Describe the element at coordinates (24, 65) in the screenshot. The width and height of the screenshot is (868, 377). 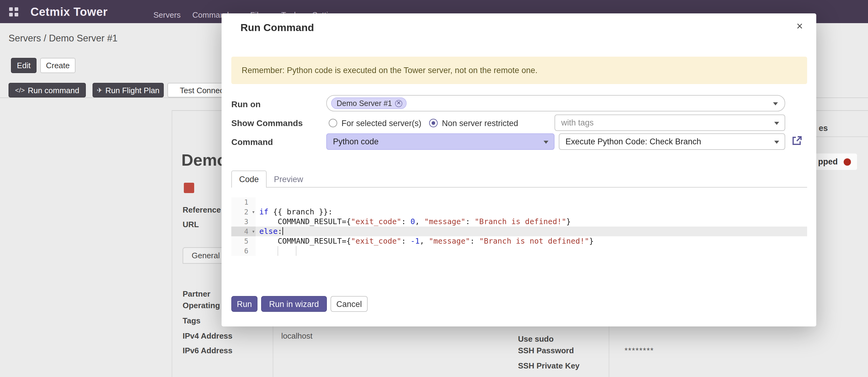
I see `edit-button: Edit` at that location.